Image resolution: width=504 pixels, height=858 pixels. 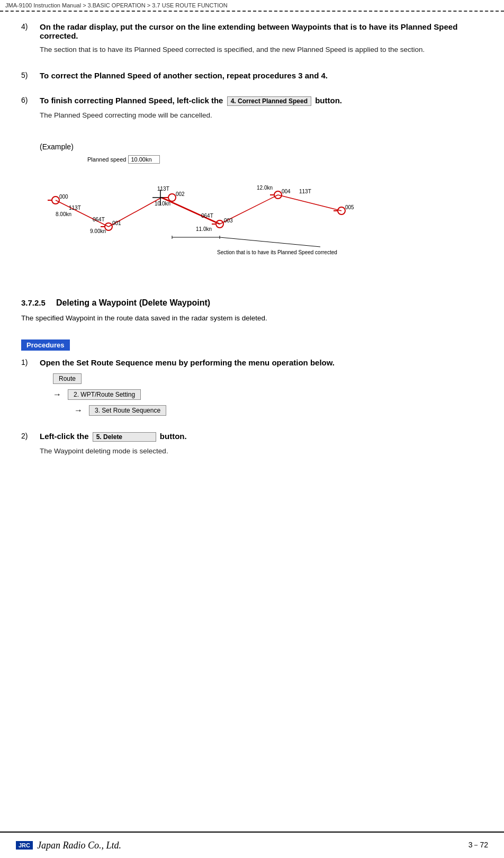 I want to click on section-3725: 3.7.2.5 Deleting a Waypoint (Delete Wayp…, so click(x=252, y=311).